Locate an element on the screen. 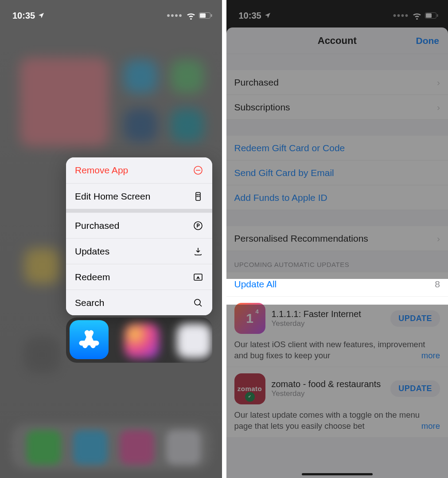 The width and height of the screenshot is (448, 478). purchased-icon is located at coordinates (198, 226).